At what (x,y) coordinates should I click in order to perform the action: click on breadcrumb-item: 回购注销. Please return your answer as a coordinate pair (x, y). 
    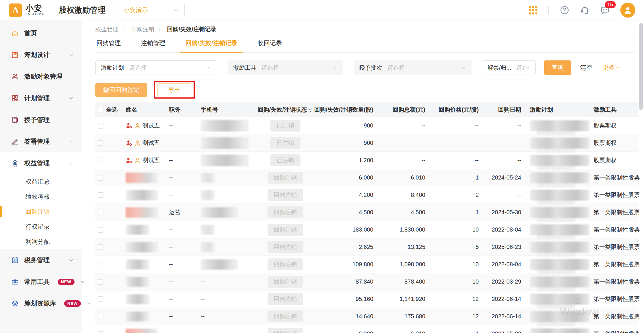
    Looking at the image, I should click on (143, 29).